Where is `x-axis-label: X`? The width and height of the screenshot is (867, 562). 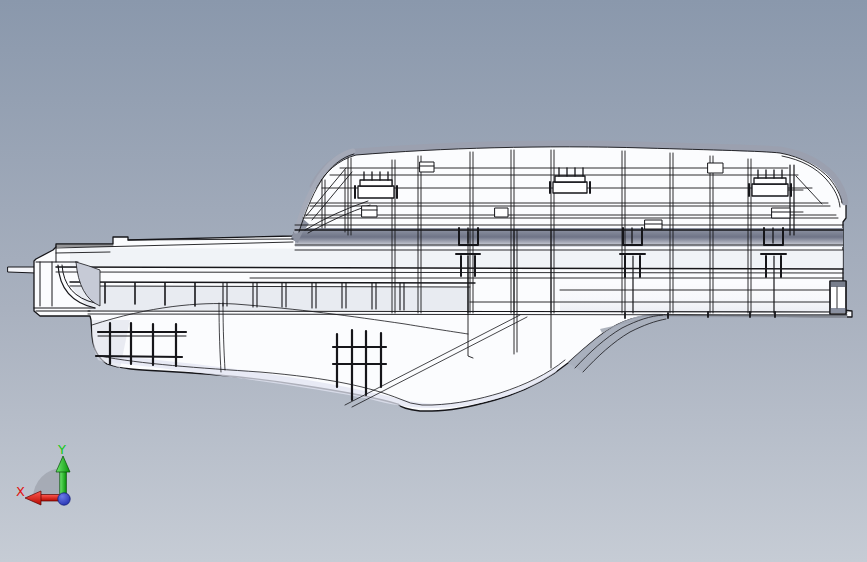
x-axis-label: X is located at coordinates (20, 492).